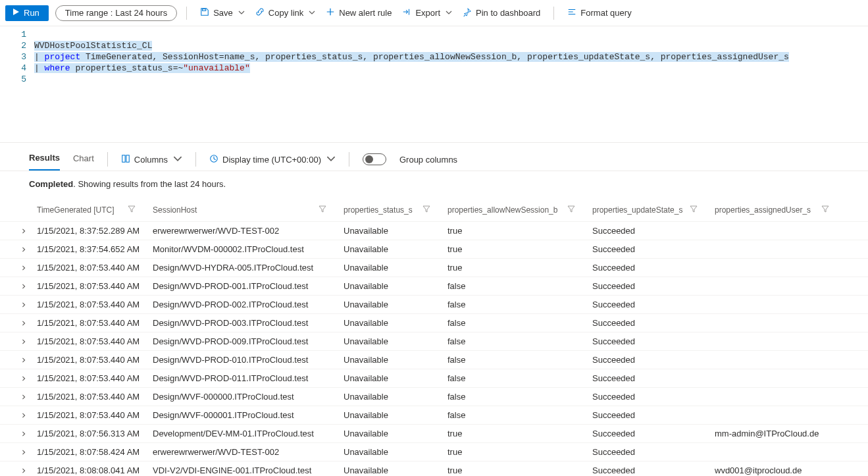  I want to click on copy-link-button: Copy link, so click(286, 13).